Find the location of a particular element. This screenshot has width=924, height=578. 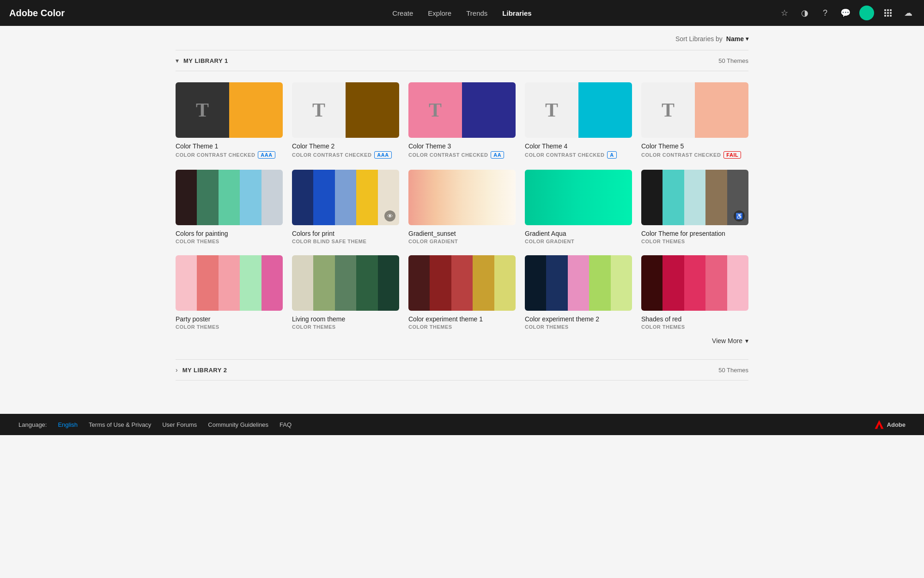

theme-card-theme5: T Color Theme 5 COLOR CONTRAST CHECKED F… is located at coordinates (695, 120).